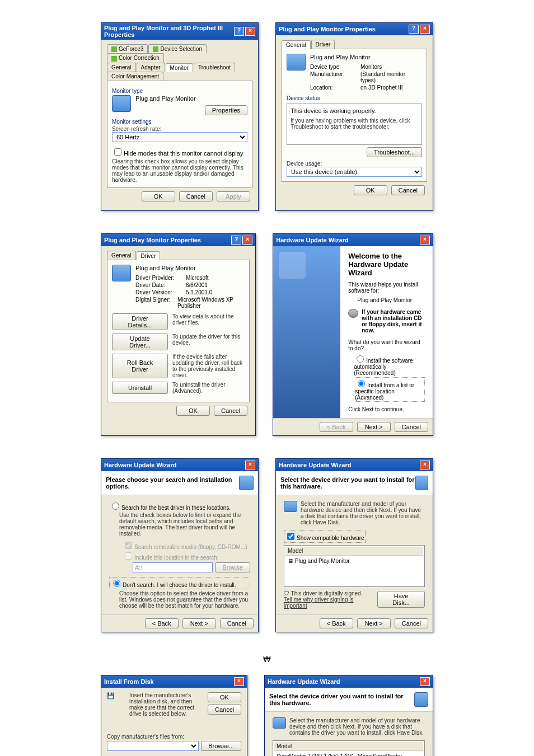  What do you see at coordinates (341, 699) in the screenshot?
I see `heading: Select the device driver you want to ins…` at bounding box center [341, 699].